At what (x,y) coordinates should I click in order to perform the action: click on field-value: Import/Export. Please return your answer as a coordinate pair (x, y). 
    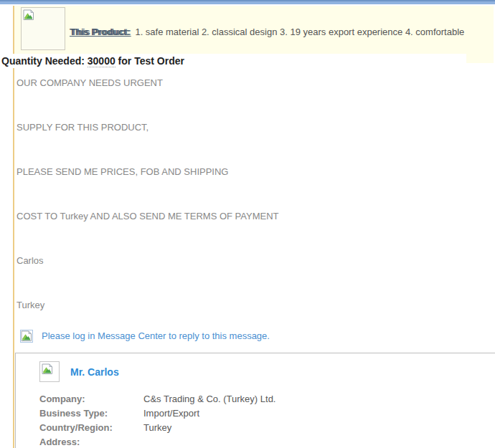
    Looking at the image, I should click on (171, 414).